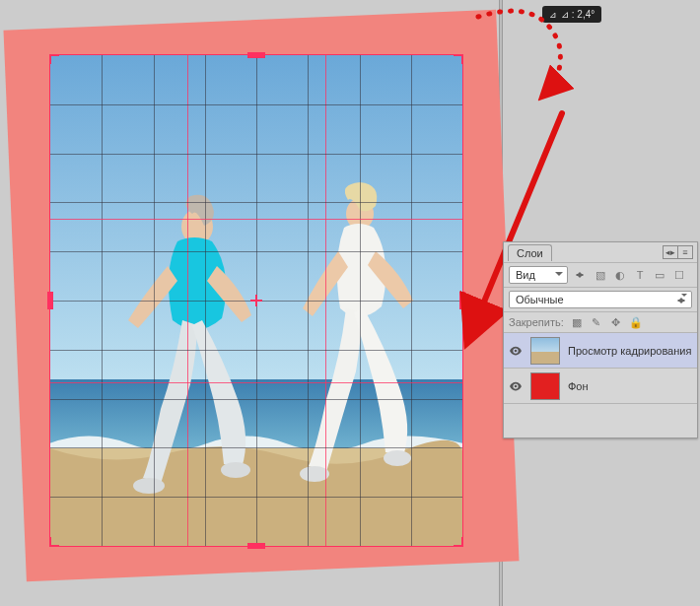  What do you see at coordinates (530, 253) in the screenshot?
I see `layers-tab-label: Слои` at bounding box center [530, 253].